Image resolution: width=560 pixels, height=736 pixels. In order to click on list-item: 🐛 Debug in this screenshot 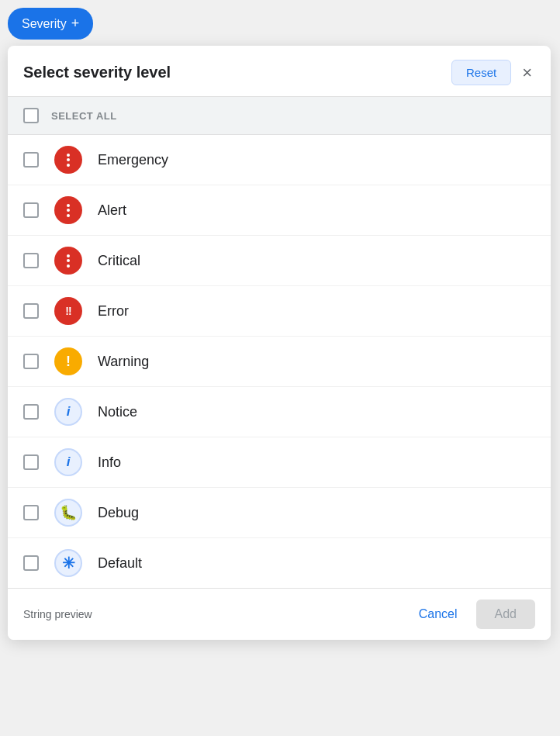, I will do `click(279, 513)`.